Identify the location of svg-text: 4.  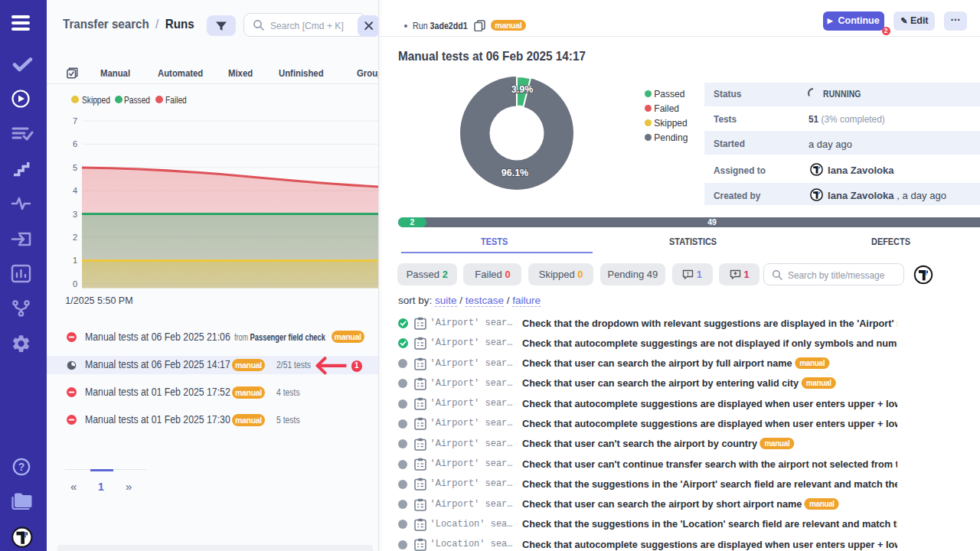
(75, 191).